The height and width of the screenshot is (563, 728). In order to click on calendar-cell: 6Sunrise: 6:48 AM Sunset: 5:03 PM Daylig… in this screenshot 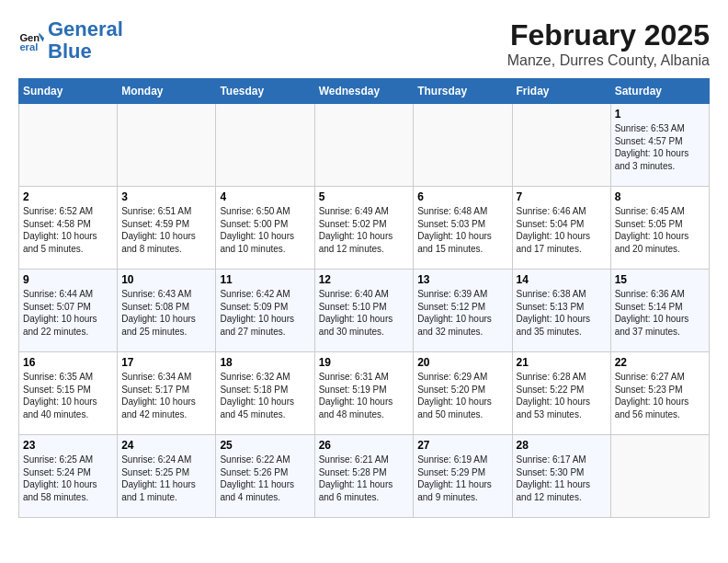, I will do `click(463, 228)`.